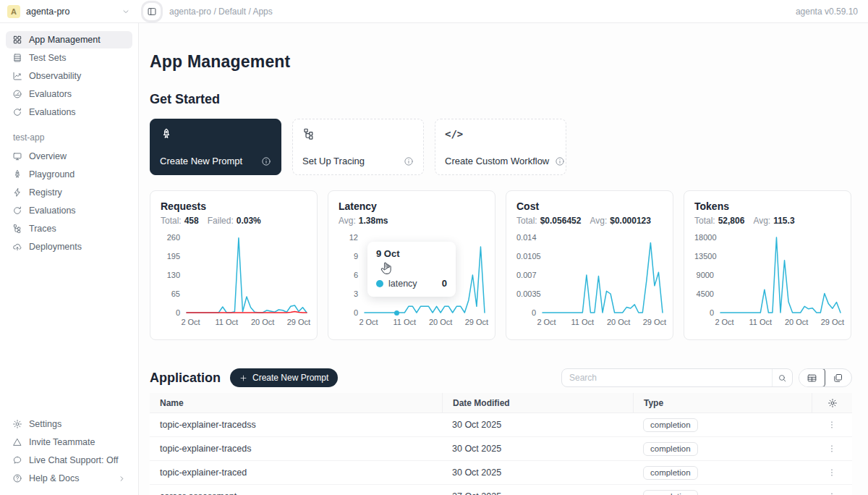 The height and width of the screenshot is (495, 868). What do you see at coordinates (707, 256) in the screenshot?
I see `y-tick: 13500` at bounding box center [707, 256].